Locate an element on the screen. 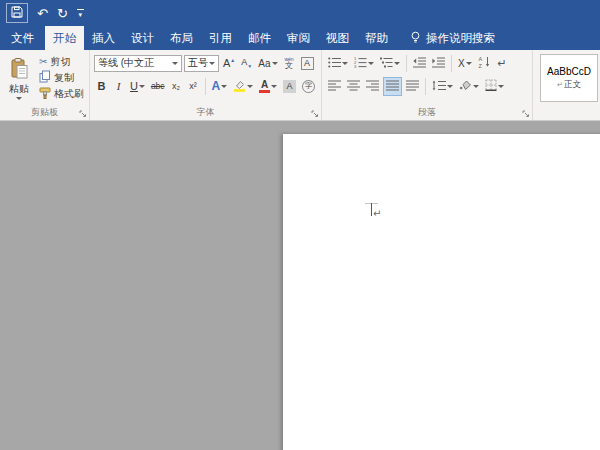 The image size is (600, 450). align-left-button is located at coordinates (334, 86).